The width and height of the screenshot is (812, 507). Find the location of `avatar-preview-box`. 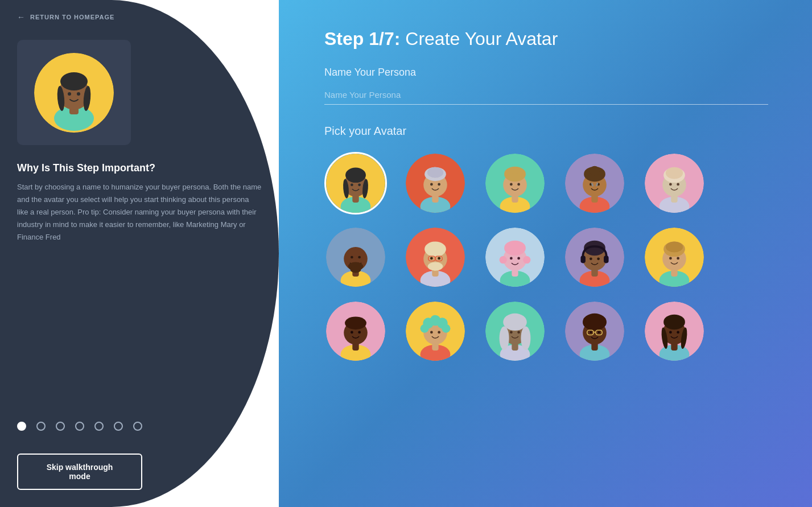

avatar-preview-box is located at coordinates (74, 92).